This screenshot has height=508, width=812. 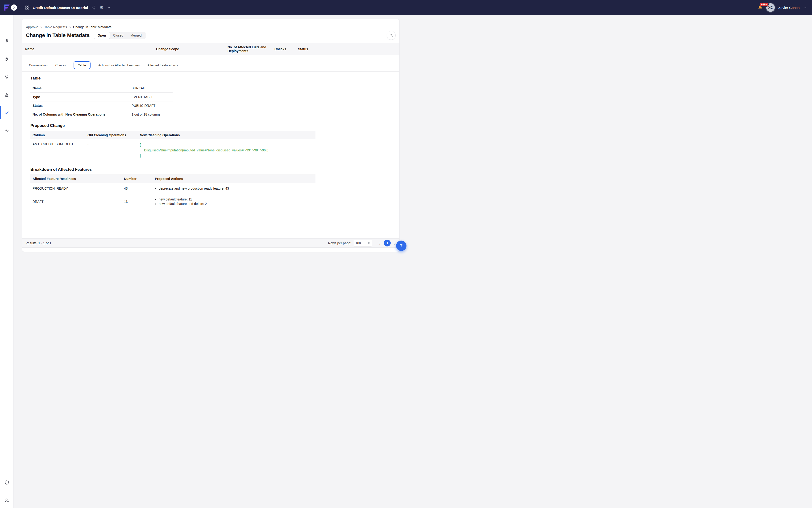 I want to click on column-header-status: Status, so click(x=349, y=49).